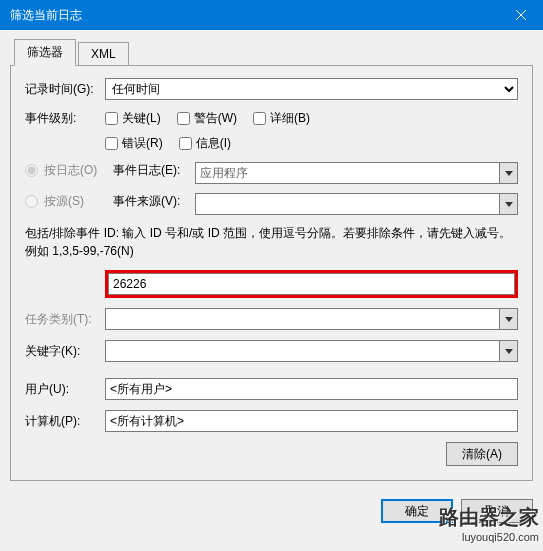 This screenshot has width=543, height=551. Describe the element at coordinates (272, 511) in the screenshot. I see `dialog-footer: 确定 取消` at that location.